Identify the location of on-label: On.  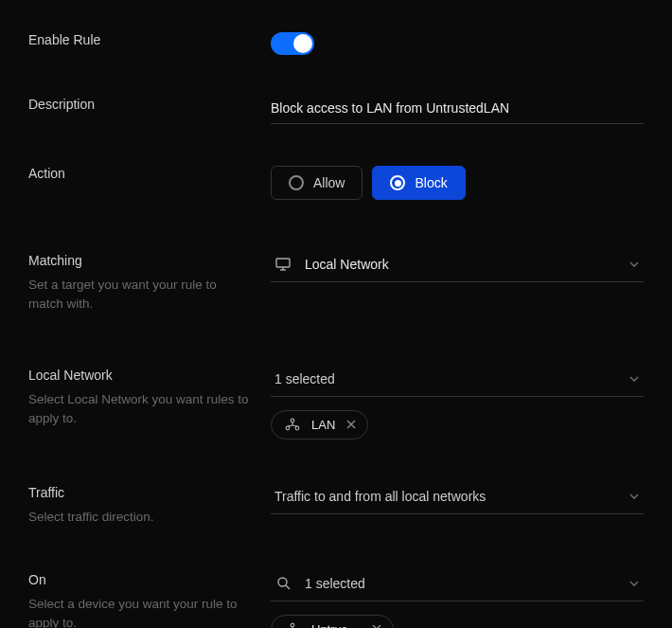
(140, 580).